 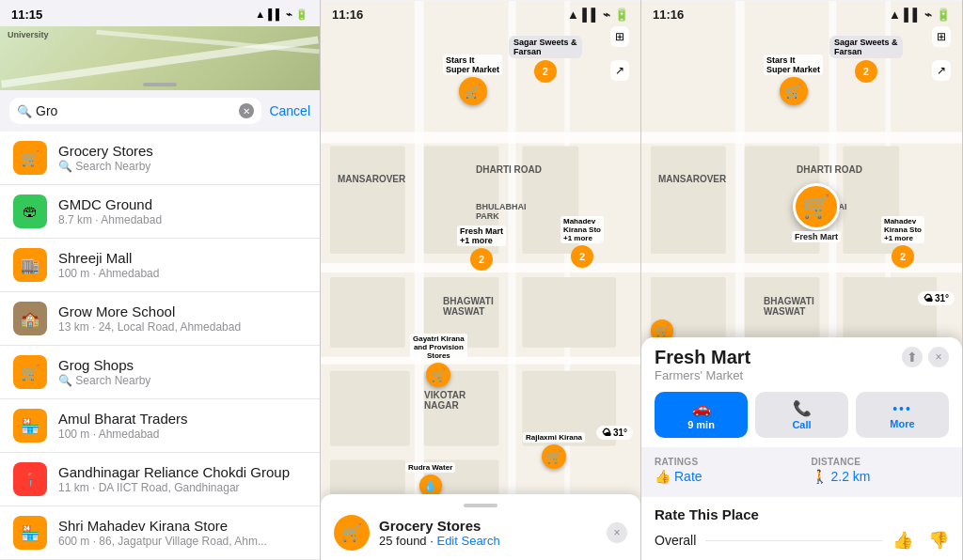 What do you see at coordinates (182, 419) in the screenshot?
I see `result-title: Amul Bharat Traders` at bounding box center [182, 419].